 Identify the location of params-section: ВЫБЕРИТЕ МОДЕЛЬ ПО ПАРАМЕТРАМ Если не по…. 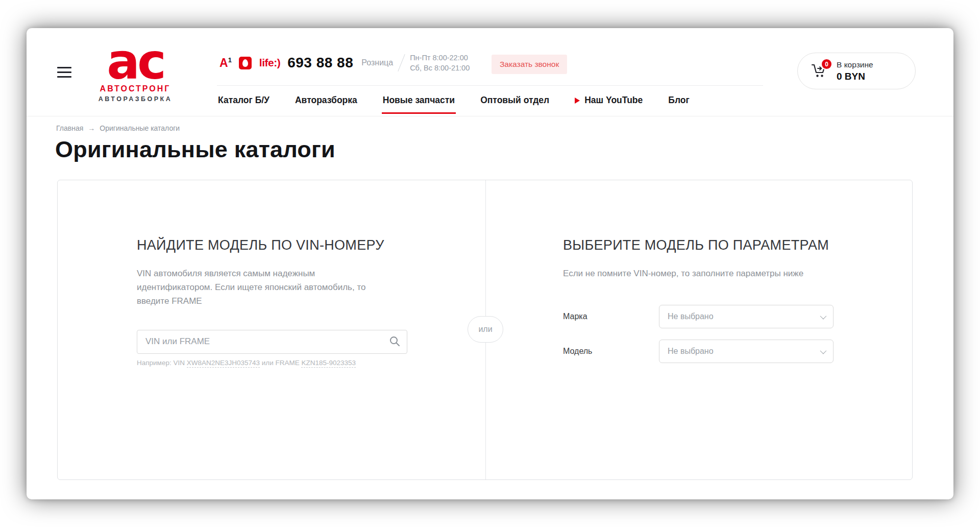
(721, 306).